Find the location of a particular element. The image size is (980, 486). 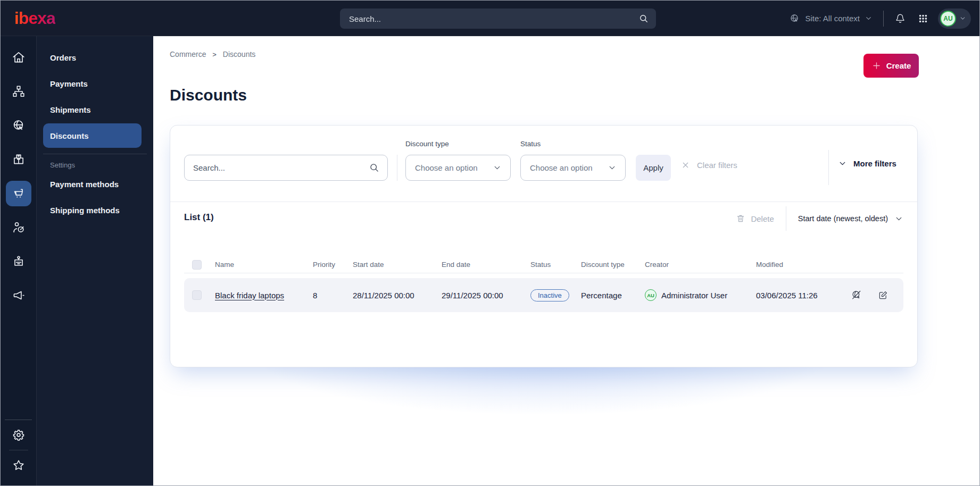

notifications-bell-icon is located at coordinates (900, 19).